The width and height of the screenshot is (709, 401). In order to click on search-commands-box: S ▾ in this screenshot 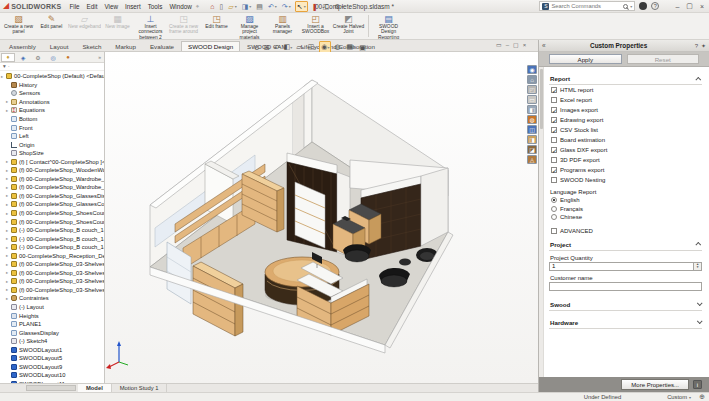, I will do `click(587, 6)`.